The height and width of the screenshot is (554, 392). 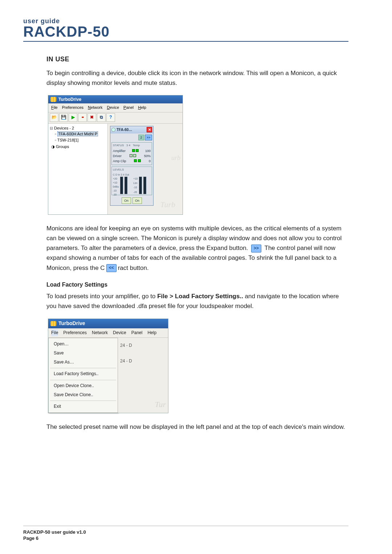 I want to click on file-dropdown: Open… Save Save As… Load Factory Setting…, so click(x=83, y=375).